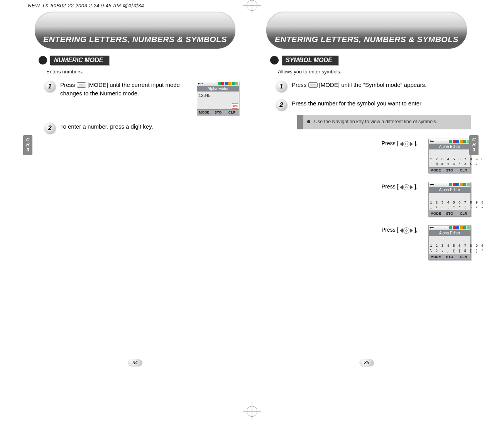  Describe the element at coordinates (367, 39) in the screenshot. I see `banner-title-right: ENTERING LETTERS, NUMBERS & SYMBOLS` at that location.